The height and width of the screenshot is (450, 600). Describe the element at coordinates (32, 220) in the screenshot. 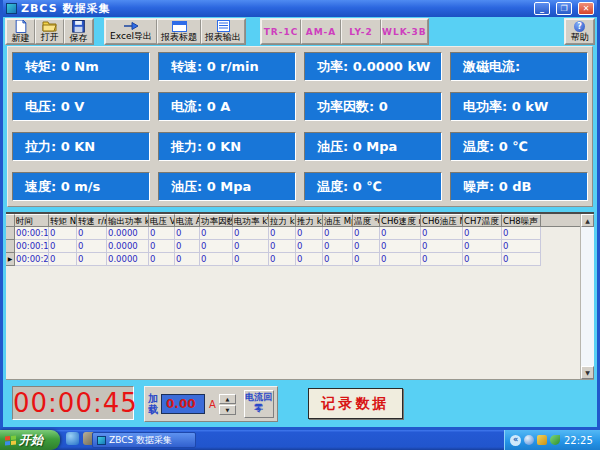

I see `column-header: 时间` at that location.